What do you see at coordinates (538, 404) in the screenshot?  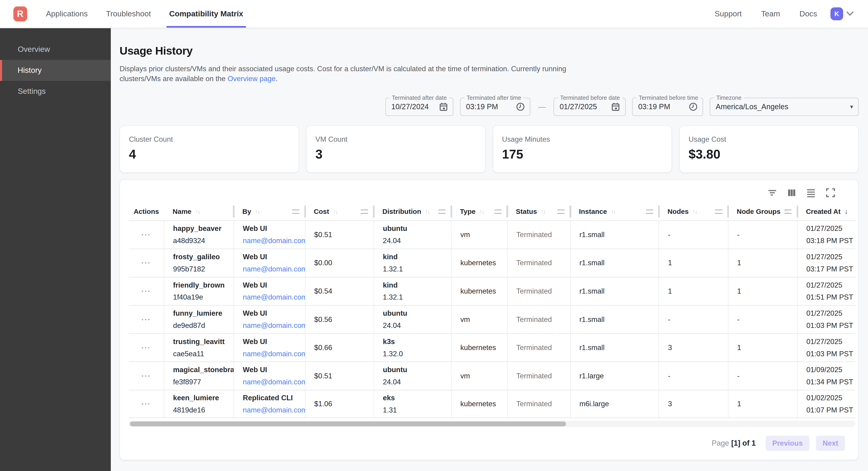 I see `cell-status: Terminated` at bounding box center [538, 404].